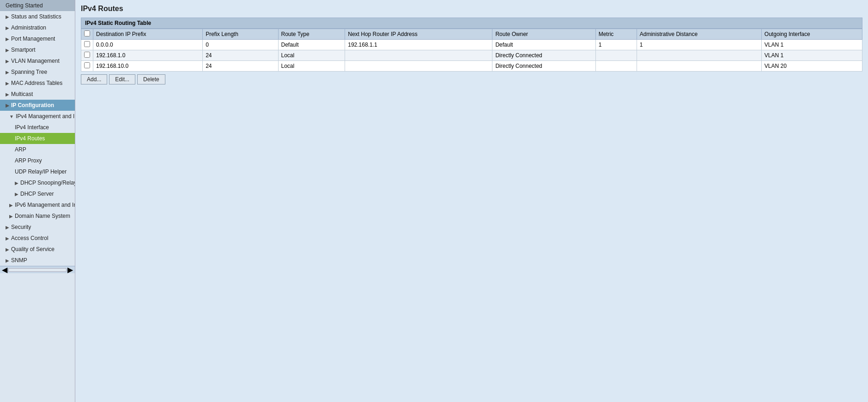  What do you see at coordinates (29, 28) in the screenshot?
I see `sidebar-item-label: Administration` at bounding box center [29, 28].